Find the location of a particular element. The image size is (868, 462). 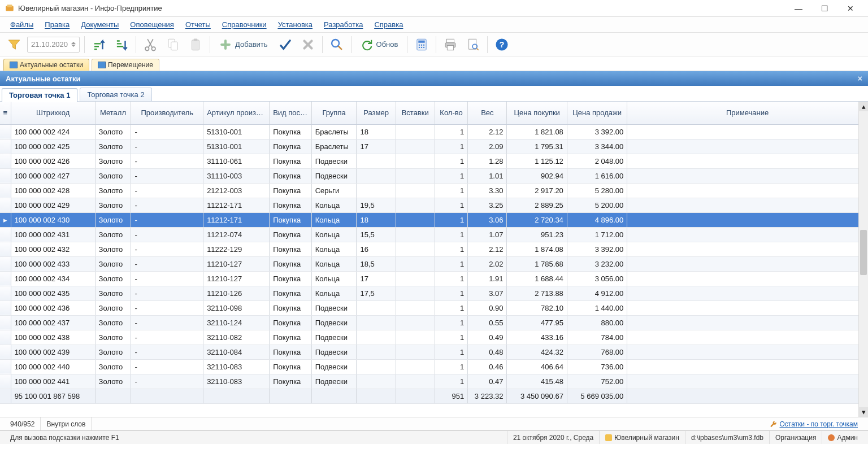

close-button: ✕ is located at coordinates (850, 8).